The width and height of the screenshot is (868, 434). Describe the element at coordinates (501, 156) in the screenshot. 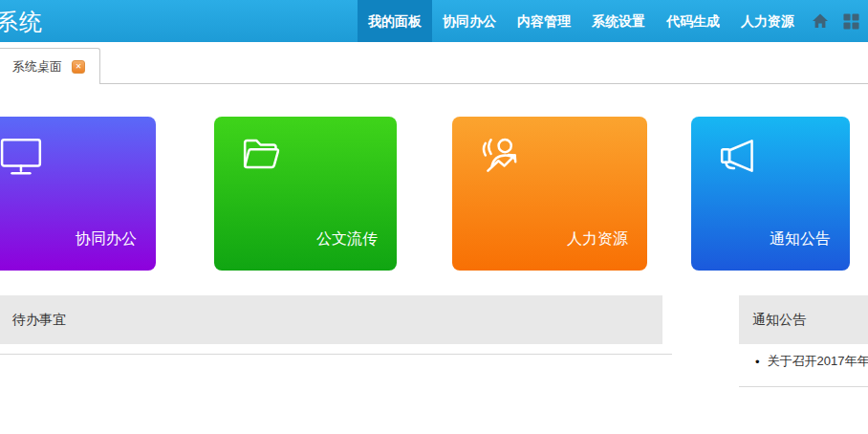

I see `person-growth-icon` at that location.